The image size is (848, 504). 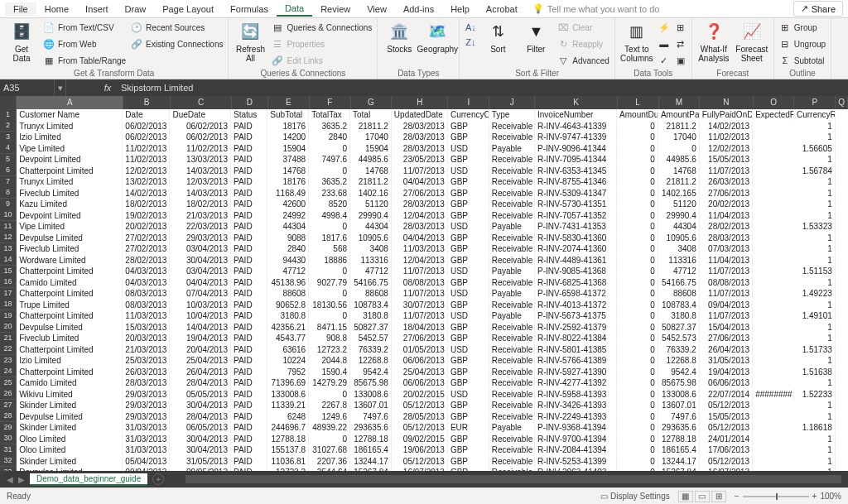 What do you see at coordinates (8, 227) in the screenshot?
I see `rowhdr-11: 11` at bounding box center [8, 227].